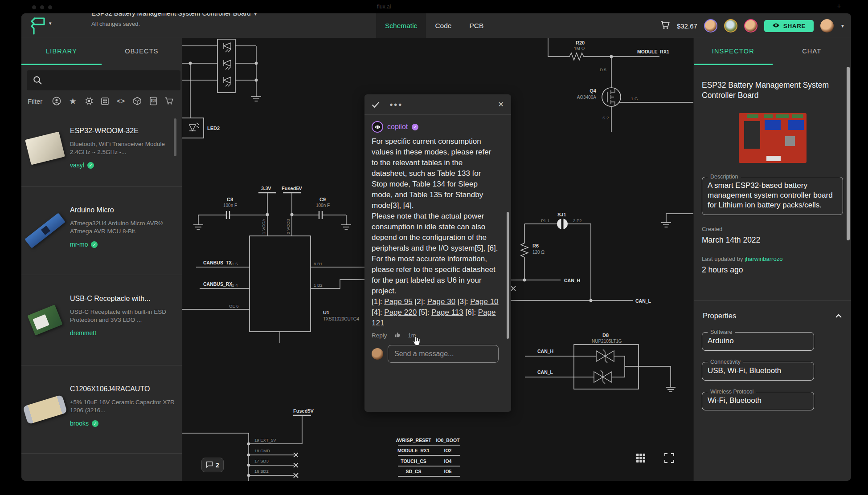  Describe the element at coordinates (201, 101) in the screenshot. I see `component-led2: LED2` at that location.